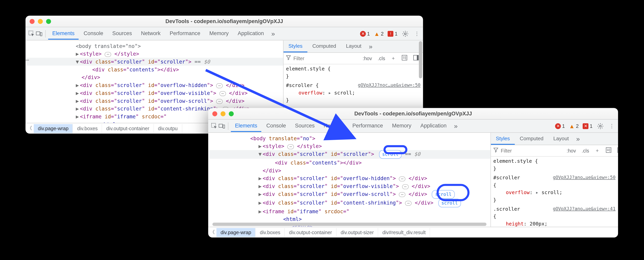  Describe the element at coordinates (588, 126) in the screenshot. I see `issues-badge: ✕1` at that location.